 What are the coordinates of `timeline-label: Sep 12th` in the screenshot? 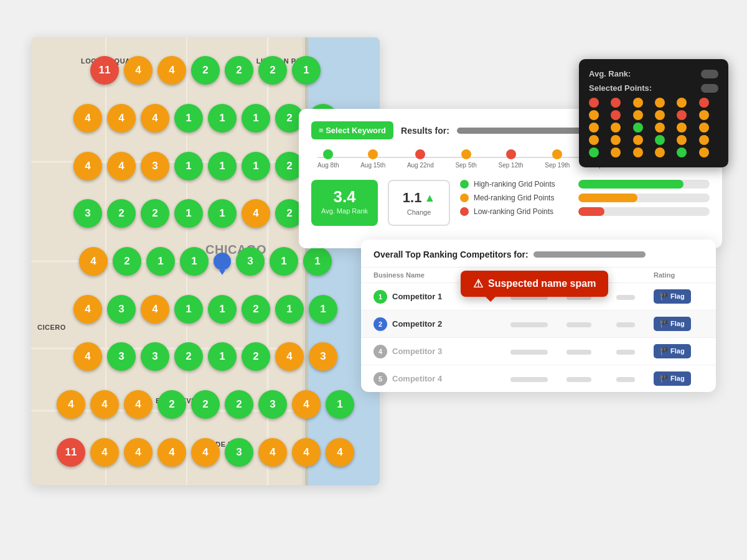 It's located at (511, 166).